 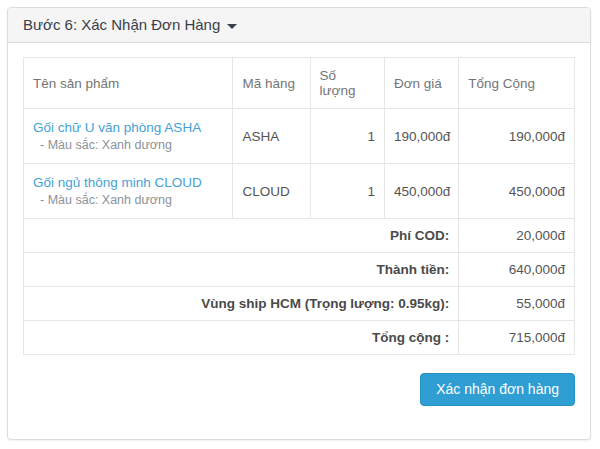 What do you see at coordinates (498, 390) in the screenshot?
I see `confirm-order-button: Xác nhận đơn hàng` at bounding box center [498, 390].